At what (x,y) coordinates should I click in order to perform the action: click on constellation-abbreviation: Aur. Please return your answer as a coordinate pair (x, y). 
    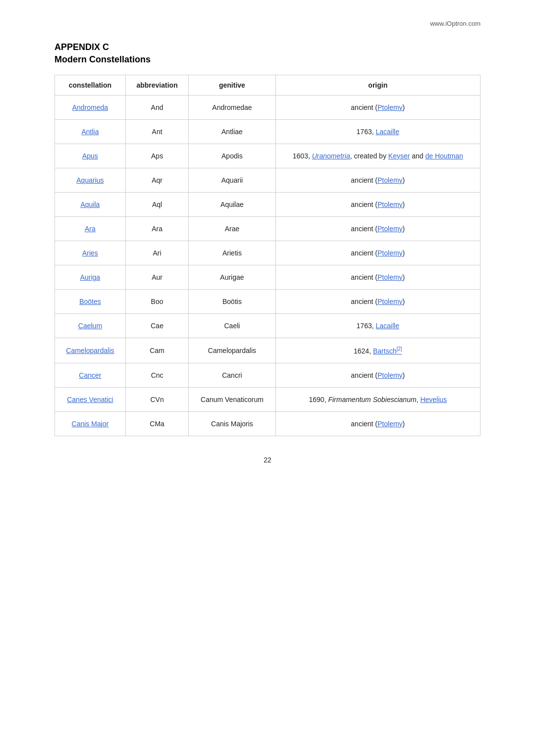
    Looking at the image, I should click on (157, 277).